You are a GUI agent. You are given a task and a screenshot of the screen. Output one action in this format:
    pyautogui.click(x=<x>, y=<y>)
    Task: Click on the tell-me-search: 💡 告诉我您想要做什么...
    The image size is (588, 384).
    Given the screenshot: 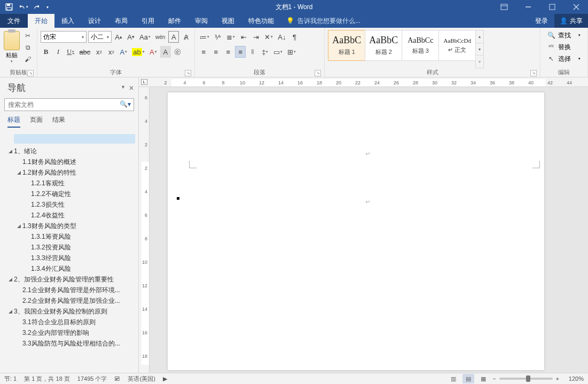 What is the action you would take?
    pyautogui.click(x=324, y=21)
    